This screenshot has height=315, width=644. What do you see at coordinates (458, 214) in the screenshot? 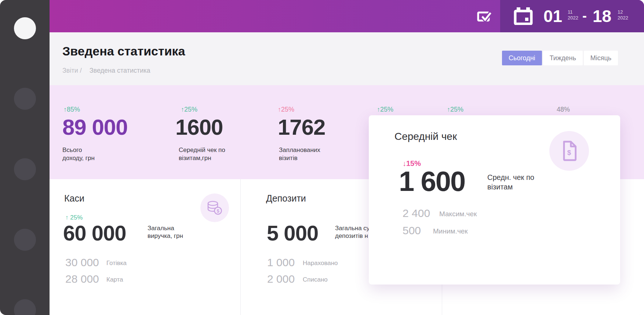
I see `avg-check-max-label: Максим.чек` at bounding box center [458, 214].